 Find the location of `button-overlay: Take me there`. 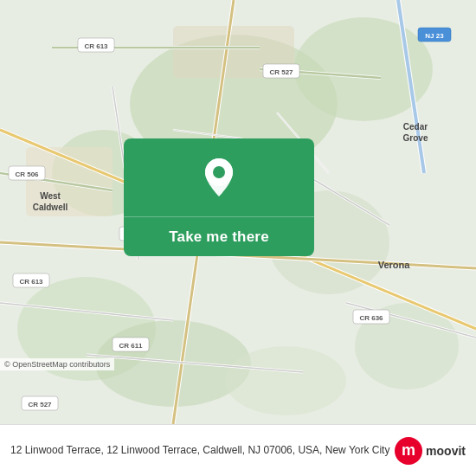

button-overlay: Take me there is located at coordinates (219, 197).